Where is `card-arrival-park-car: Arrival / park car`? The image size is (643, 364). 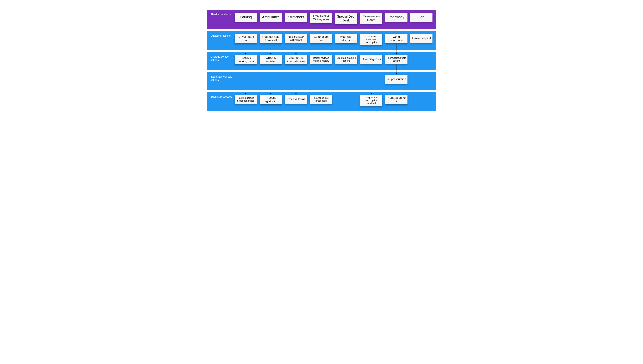
card-arrival-park-car: Arrival / park car is located at coordinates (246, 38).